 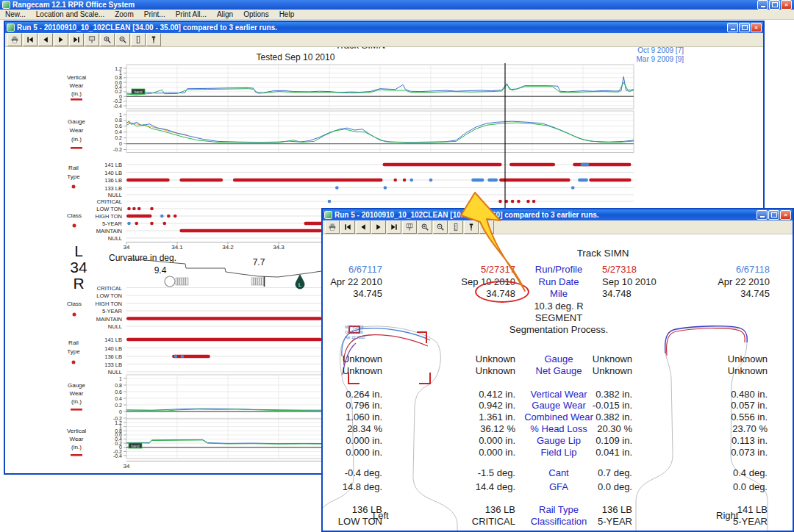 What do you see at coordinates (113, 339) in the screenshot?
I see `svg-text: 141 LB` at bounding box center [113, 339].